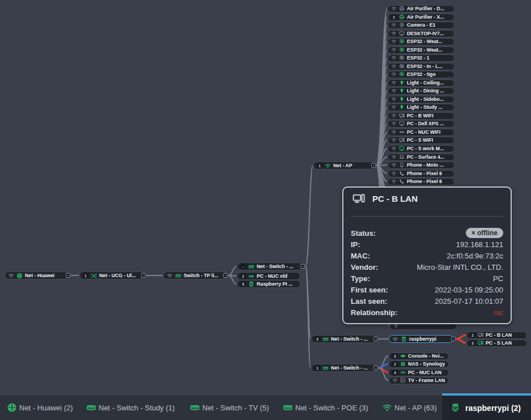 The height and width of the screenshot is (420, 531). Describe the element at coordinates (426, 364) in the screenshot. I see `node-label: NAS - Synology` at that location.